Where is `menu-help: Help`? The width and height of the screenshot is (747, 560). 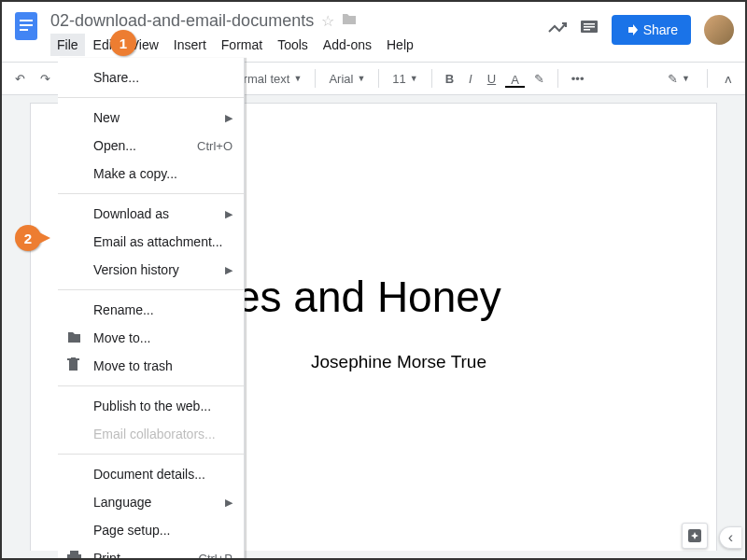 menu-help: Help is located at coordinates (400, 45).